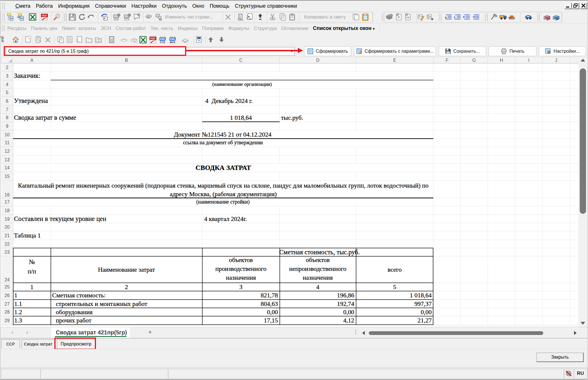 This screenshot has width=588, height=380. What do you see at coordinates (7, 287) in the screenshot?
I see `svg-text: 25` at bounding box center [7, 287].